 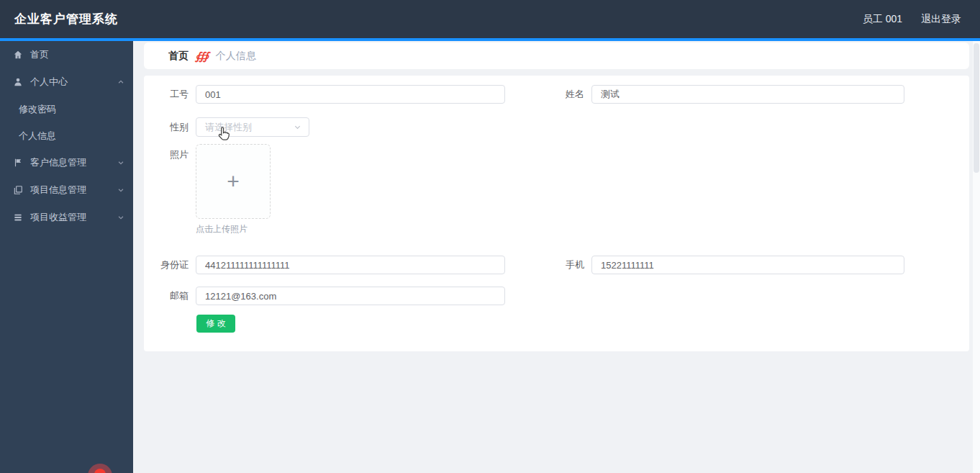 I want to click on breadcrumb: 首页 ∰ 个人信息, so click(x=557, y=56).